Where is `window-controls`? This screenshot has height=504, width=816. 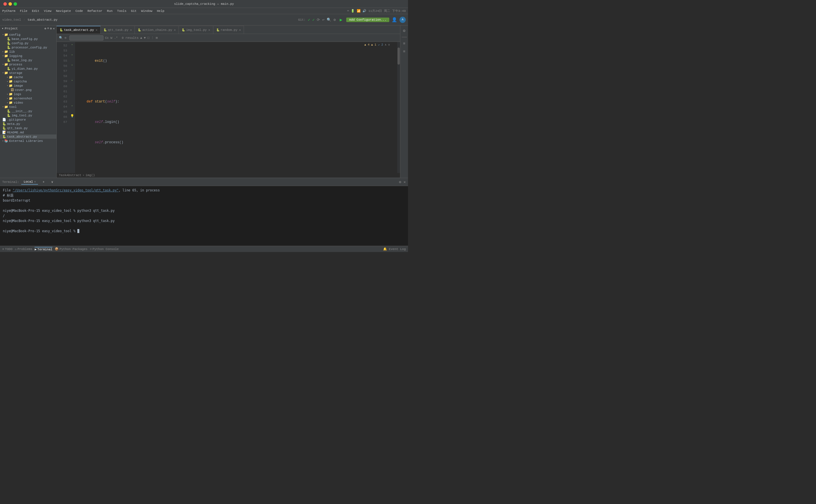 window-controls is located at coordinates (10, 4).